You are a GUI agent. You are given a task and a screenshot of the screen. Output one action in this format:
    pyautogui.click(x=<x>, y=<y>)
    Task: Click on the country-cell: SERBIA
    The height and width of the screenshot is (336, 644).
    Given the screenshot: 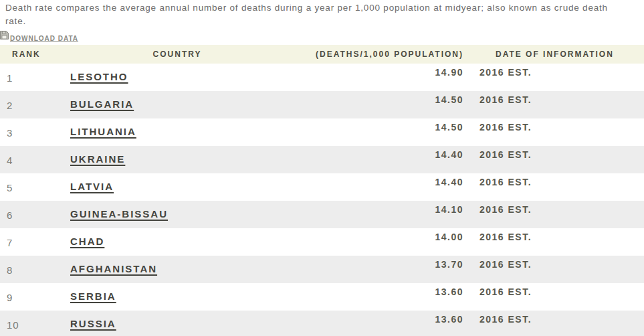 What is the action you would take?
    pyautogui.click(x=177, y=297)
    